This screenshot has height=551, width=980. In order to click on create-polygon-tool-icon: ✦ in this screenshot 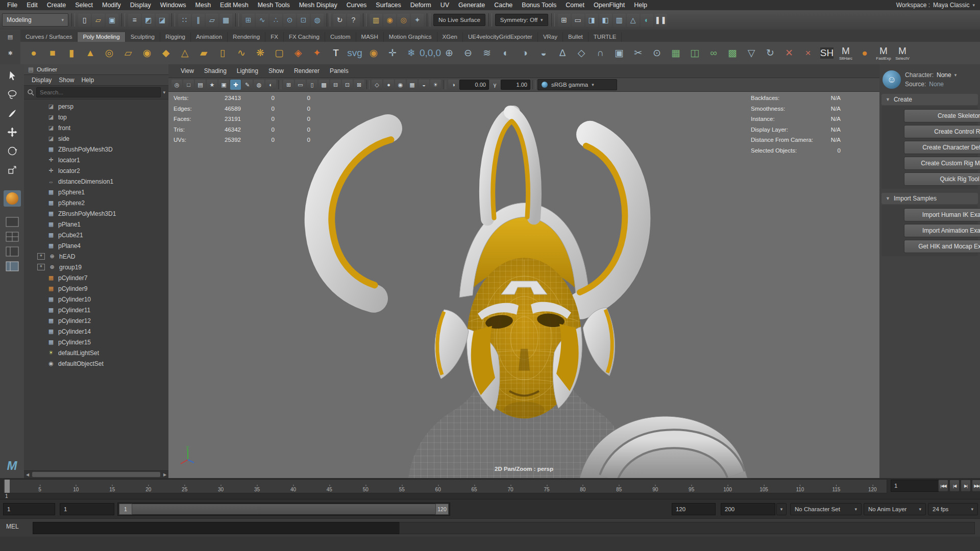, I will do `click(317, 53)`.